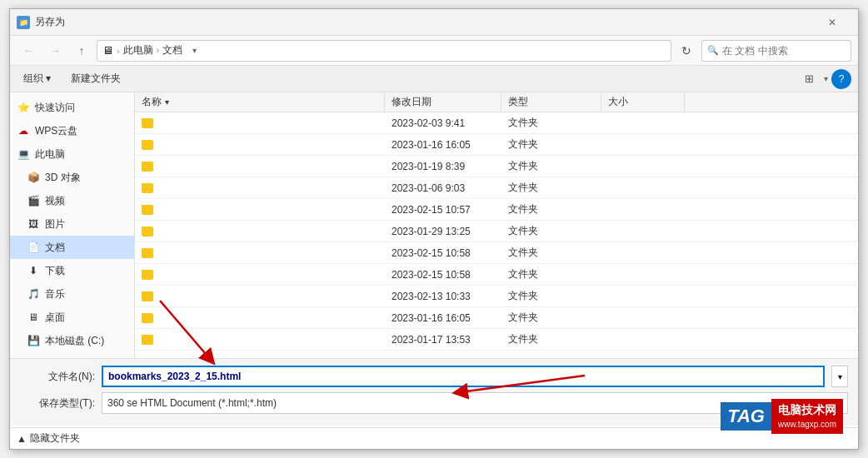 The width and height of the screenshot is (868, 458). Describe the element at coordinates (384, 51) in the screenshot. I see `path-bar: 🖥 › 此电脑 › 文档 ▾` at that location.